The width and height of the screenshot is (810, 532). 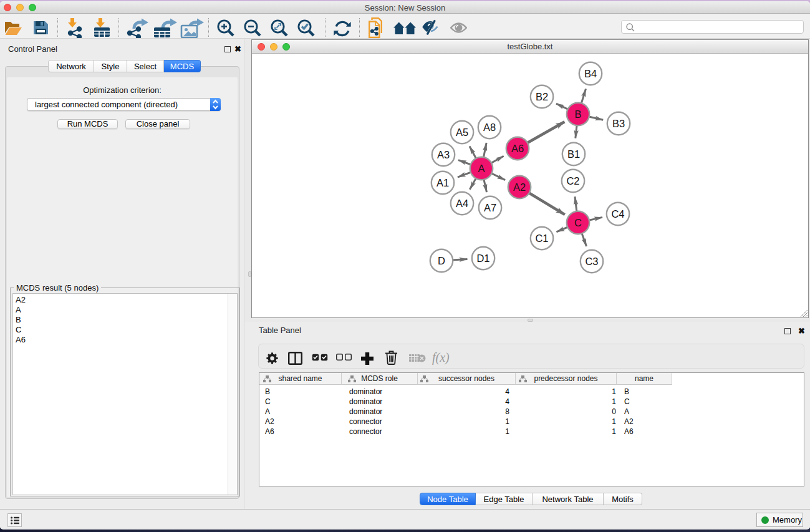 What do you see at coordinates (490, 208) in the screenshot?
I see `svg-text: A7` at bounding box center [490, 208].